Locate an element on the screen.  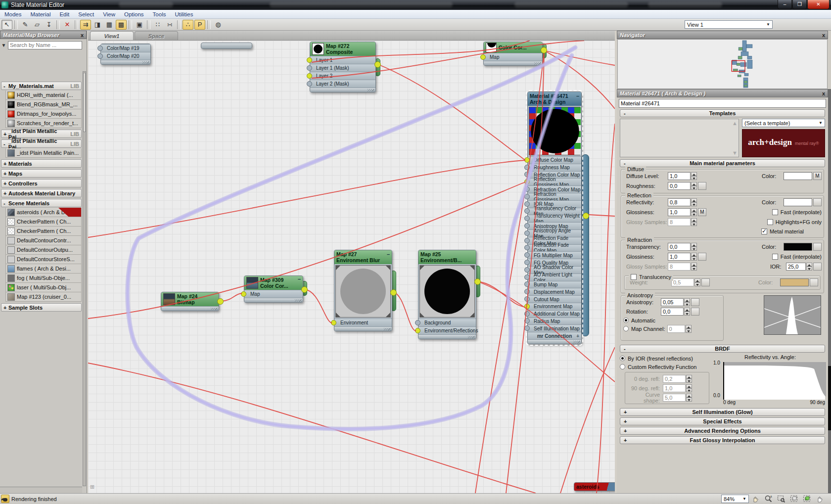
diffuse-level-input: 1,0 is located at coordinates (679, 176).